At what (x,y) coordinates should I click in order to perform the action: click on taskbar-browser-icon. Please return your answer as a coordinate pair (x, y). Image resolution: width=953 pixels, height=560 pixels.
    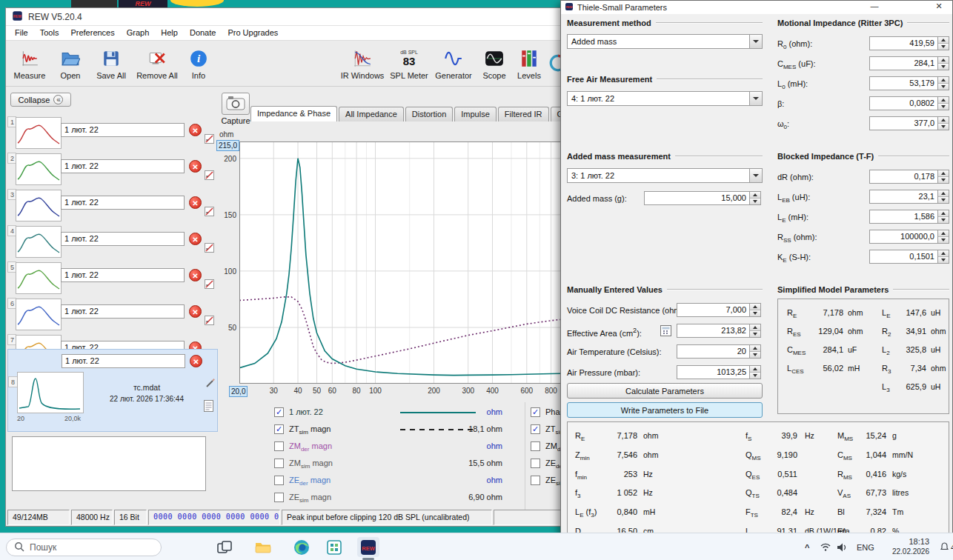
    Looking at the image, I should click on (302, 547).